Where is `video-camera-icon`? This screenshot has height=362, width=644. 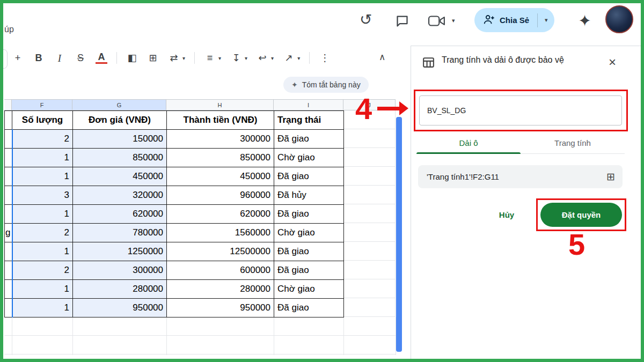
video-camera-icon is located at coordinates (437, 21).